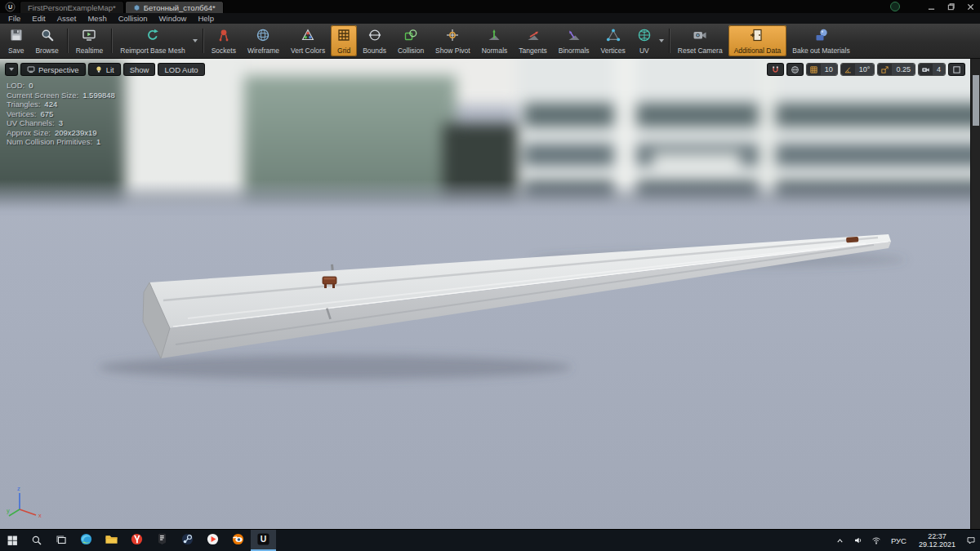 The height and width of the screenshot is (551, 980). Describe the element at coordinates (206, 18) in the screenshot. I see `menu-help: Help` at that location.